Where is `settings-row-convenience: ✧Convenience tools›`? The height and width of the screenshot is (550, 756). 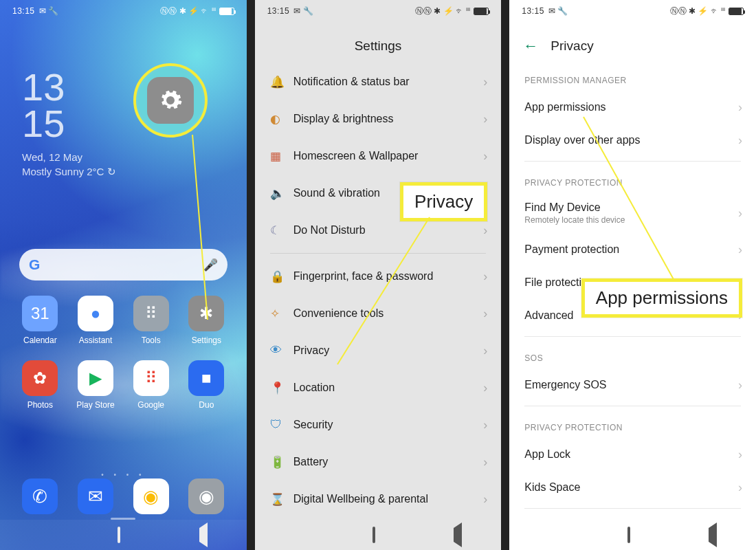 settings-row-convenience: ✧Convenience tools› is located at coordinates (378, 314).